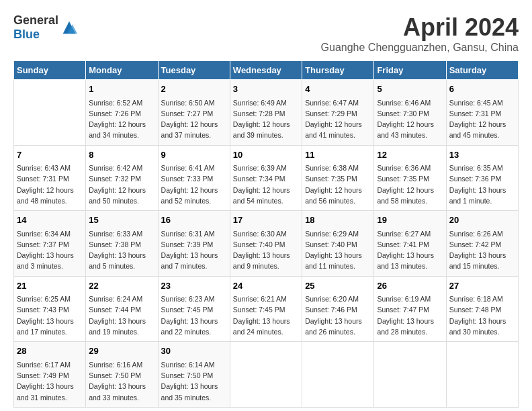 The image size is (532, 411). What do you see at coordinates (482, 244) in the screenshot?
I see `calendar-cell: 20Sunrise: 6:26 AMSunset: 7:42 PMDayligh…` at bounding box center [482, 244].